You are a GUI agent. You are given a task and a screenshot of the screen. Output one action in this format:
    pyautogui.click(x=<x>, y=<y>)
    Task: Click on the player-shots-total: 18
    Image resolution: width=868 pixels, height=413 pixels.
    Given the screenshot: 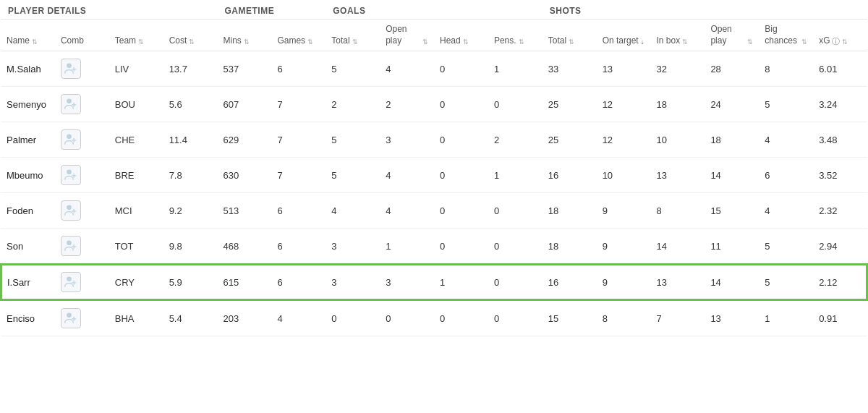 What is the action you would take?
    pyautogui.click(x=570, y=247)
    